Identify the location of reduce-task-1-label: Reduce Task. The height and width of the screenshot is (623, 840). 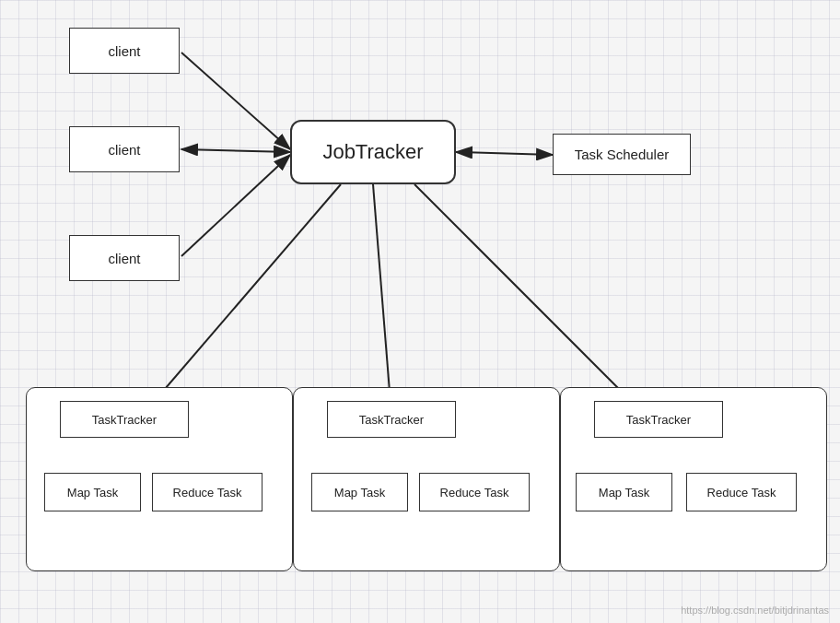
(208, 492).